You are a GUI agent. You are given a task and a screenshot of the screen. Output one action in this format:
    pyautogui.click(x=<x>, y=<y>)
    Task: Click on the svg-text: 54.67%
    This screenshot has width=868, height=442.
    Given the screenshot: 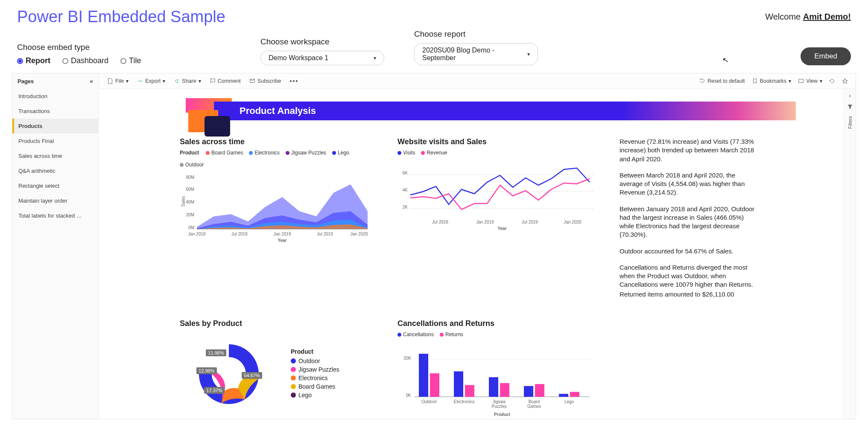 What is the action you would take?
    pyautogui.click(x=252, y=375)
    